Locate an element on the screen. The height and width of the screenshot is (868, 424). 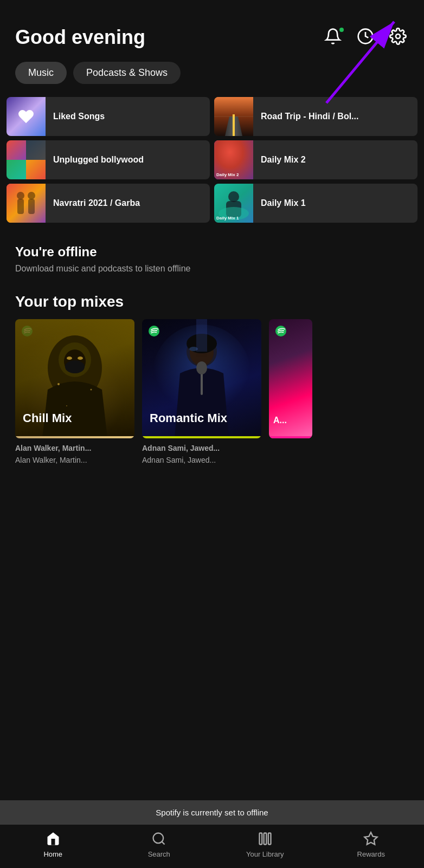
nav-library: Your Library is located at coordinates (265, 845).